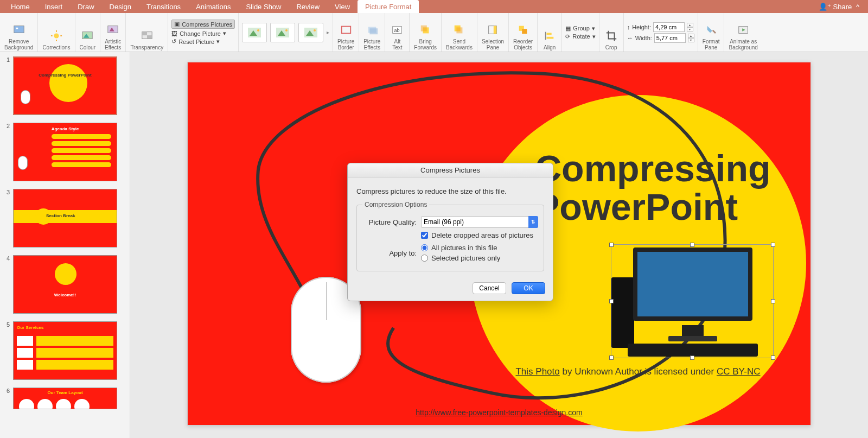 This screenshot has width=868, height=438. Describe the element at coordinates (147, 33) in the screenshot. I see `transparency-button: Transparency` at that location.